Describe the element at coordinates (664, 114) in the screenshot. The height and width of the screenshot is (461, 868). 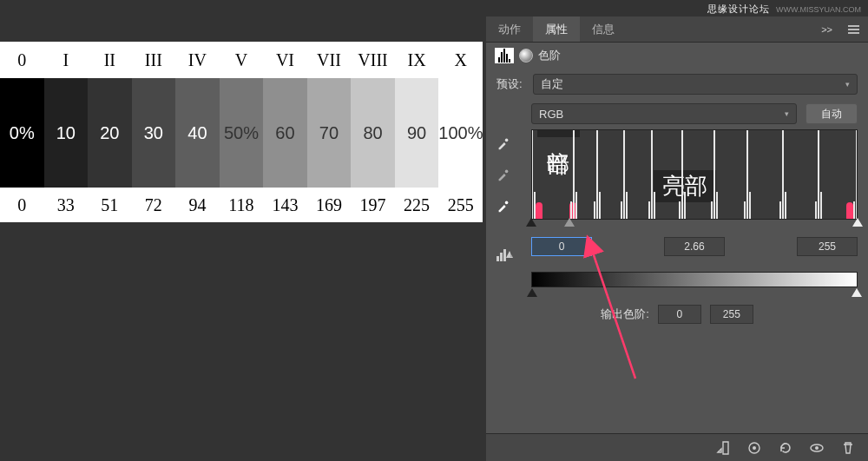
I see `channel-select: RGB ▾` at that location.